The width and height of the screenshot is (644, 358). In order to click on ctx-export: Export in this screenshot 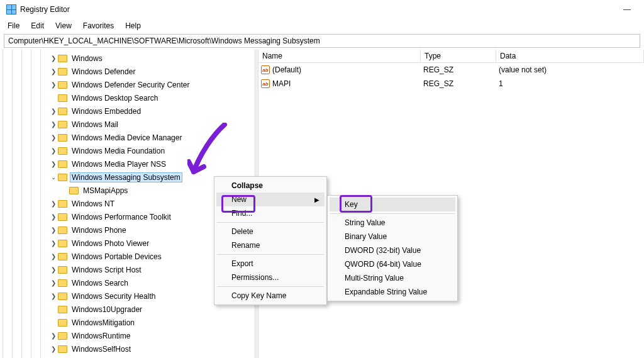, I will do `click(270, 264)`.